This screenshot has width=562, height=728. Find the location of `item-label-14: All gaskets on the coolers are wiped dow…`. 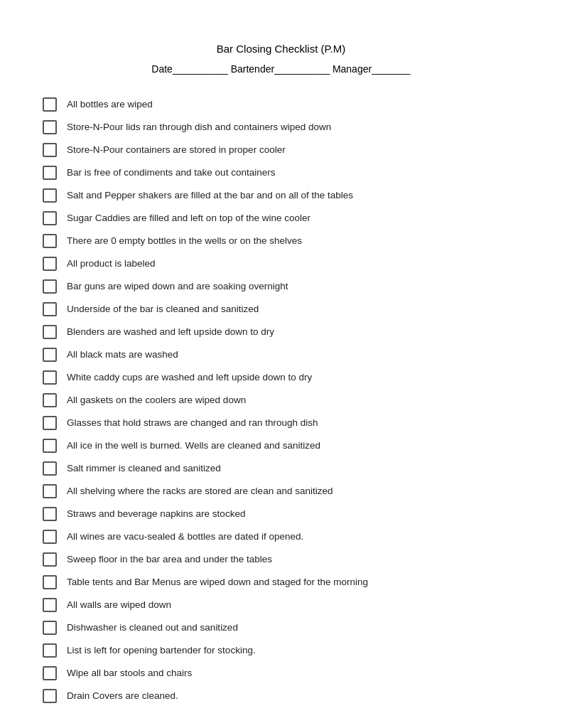

item-label-14: All gaskets on the coolers are wiped dow… is located at coordinates (156, 401).